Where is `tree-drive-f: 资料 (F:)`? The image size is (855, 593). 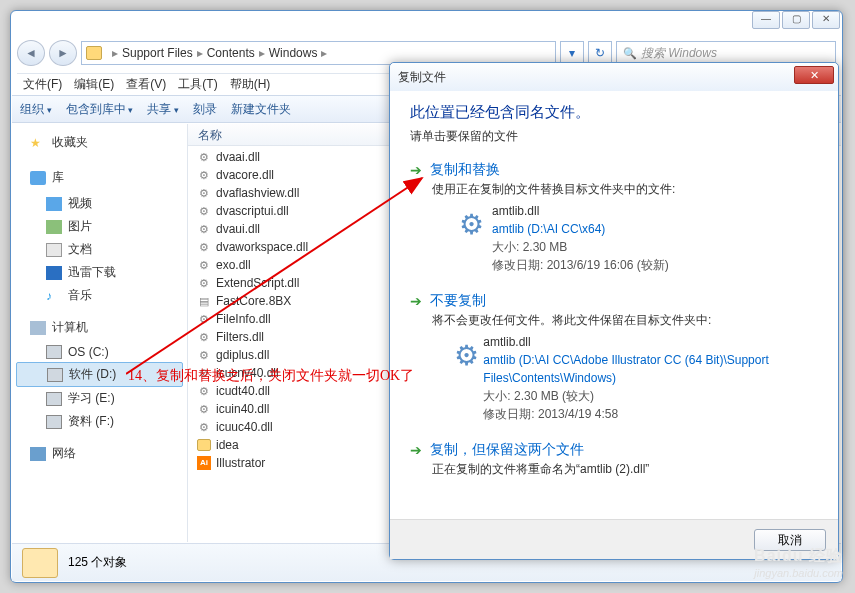 tree-drive-f: 资料 (F:) is located at coordinates (100, 422).